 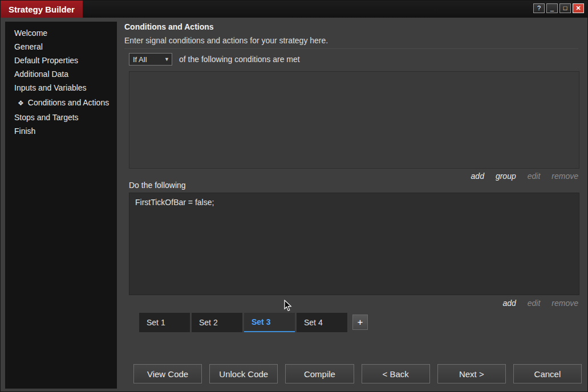 I want to click on sidebar-item-finish: Finish, so click(x=61, y=131).